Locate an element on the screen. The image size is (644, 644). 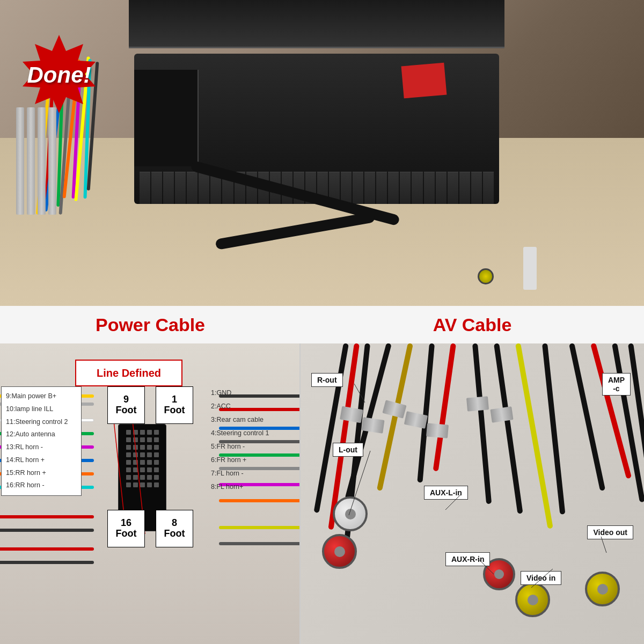
red-sticker is located at coordinates (424, 80).